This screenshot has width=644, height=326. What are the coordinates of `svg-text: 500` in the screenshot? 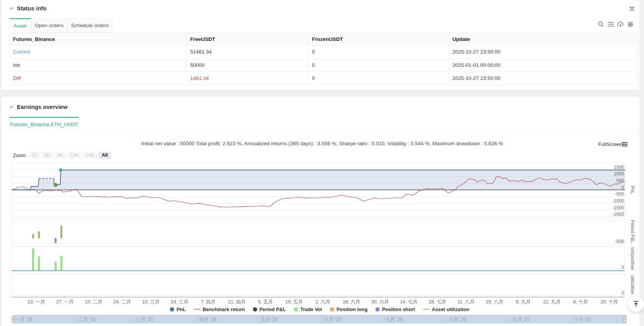 It's located at (620, 181).